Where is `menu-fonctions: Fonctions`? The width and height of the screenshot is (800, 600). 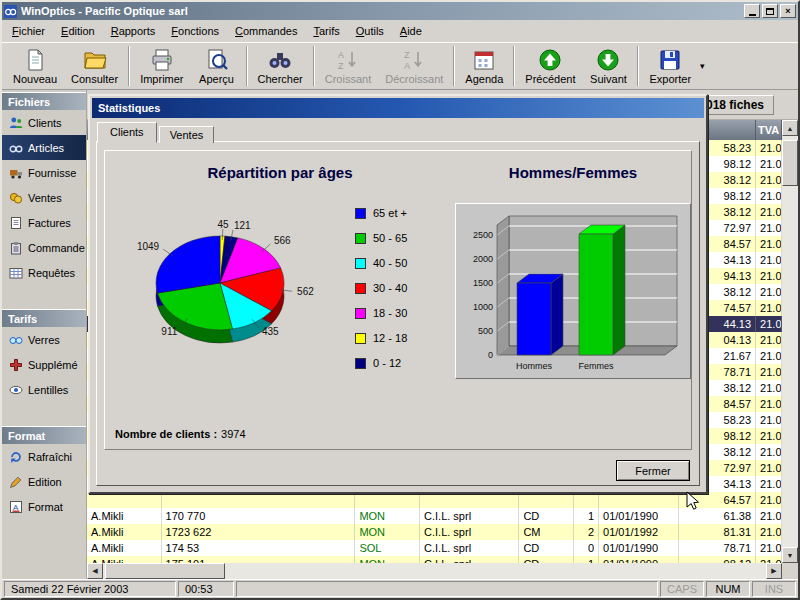 menu-fonctions: Fonctions is located at coordinates (195, 31).